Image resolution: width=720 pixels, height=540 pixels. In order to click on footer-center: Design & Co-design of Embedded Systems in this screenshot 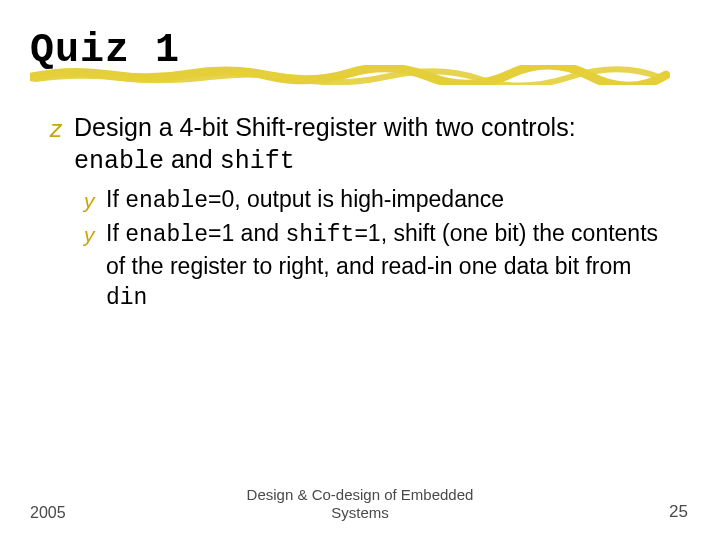, I will do `click(360, 504)`.